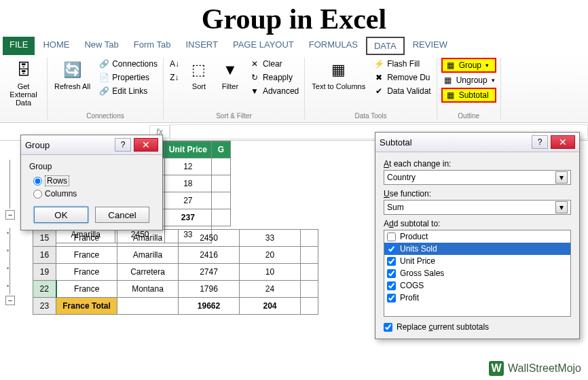  I want to click on list-item: COGS, so click(477, 286).